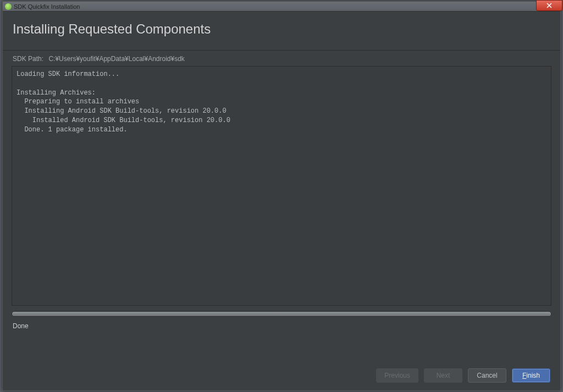 The width and height of the screenshot is (563, 392). What do you see at coordinates (282, 58) in the screenshot?
I see `sdk-path-row: SDK Path: C:¥Users¥youfit¥AppData¥Local¥…` at bounding box center [282, 58].